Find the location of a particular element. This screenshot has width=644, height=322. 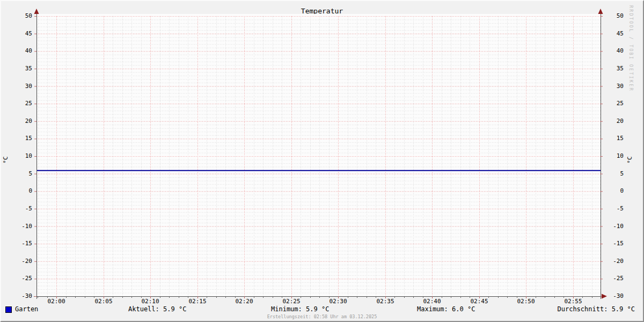

y-tick-label-left: 20 is located at coordinates (20, 121).